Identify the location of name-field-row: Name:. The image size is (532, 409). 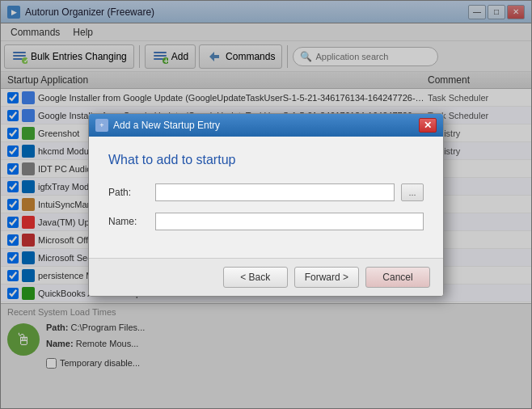
(266, 221).